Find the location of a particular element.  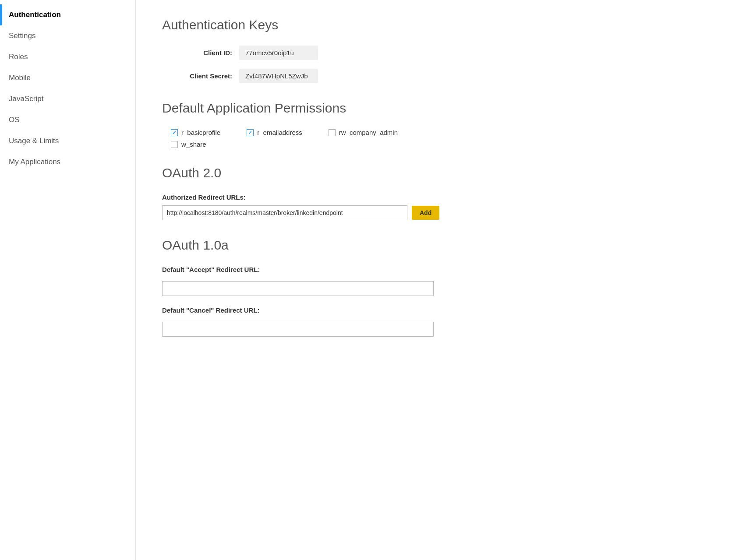

checkbox-r-emailaddress is located at coordinates (250, 133).